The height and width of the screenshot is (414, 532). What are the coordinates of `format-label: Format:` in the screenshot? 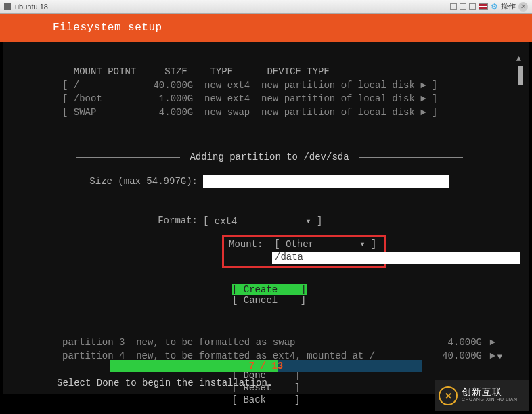 It's located at (146, 221).